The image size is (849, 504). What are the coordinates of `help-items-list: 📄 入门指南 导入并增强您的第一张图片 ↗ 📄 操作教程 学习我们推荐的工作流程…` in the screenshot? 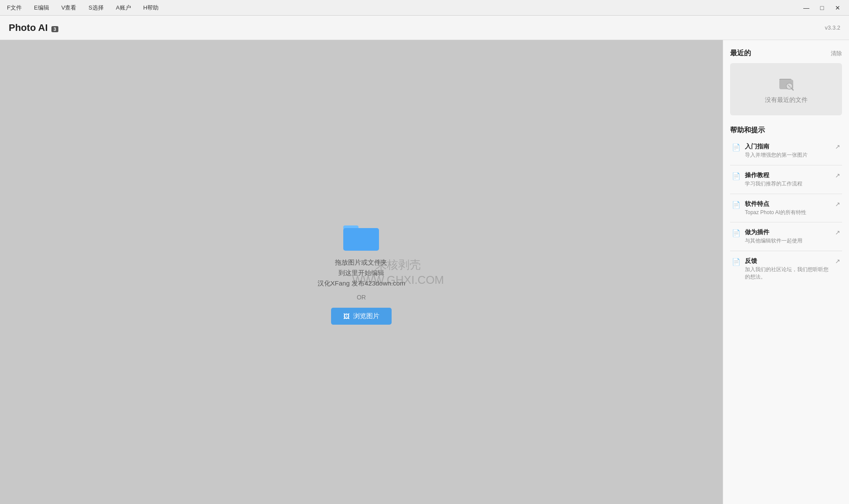 It's located at (786, 212).